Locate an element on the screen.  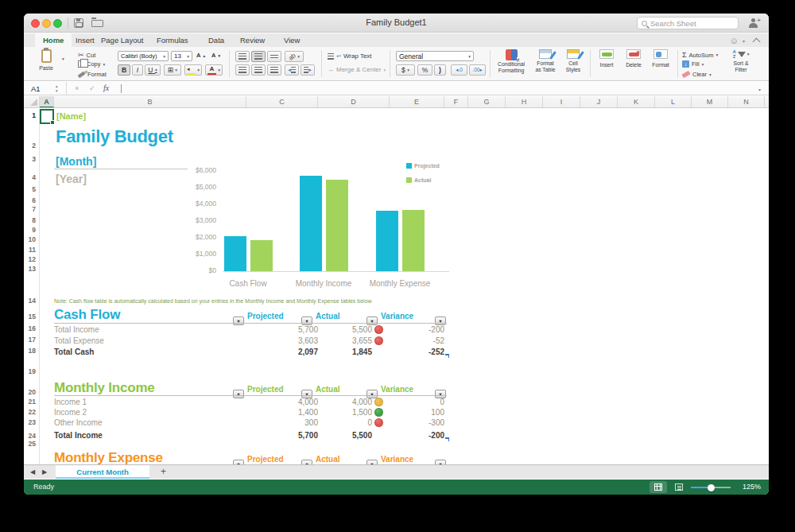
sort-filter-button: AZ ▾ Sort &Filter is located at coordinates (741, 62).